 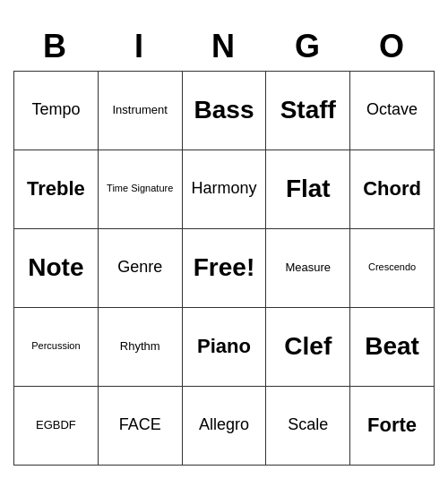 What do you see at coordinates (140, 268) in the screenshot?
I see `cell-text-r2-c1: Genre` at bounding box center [140, 268].